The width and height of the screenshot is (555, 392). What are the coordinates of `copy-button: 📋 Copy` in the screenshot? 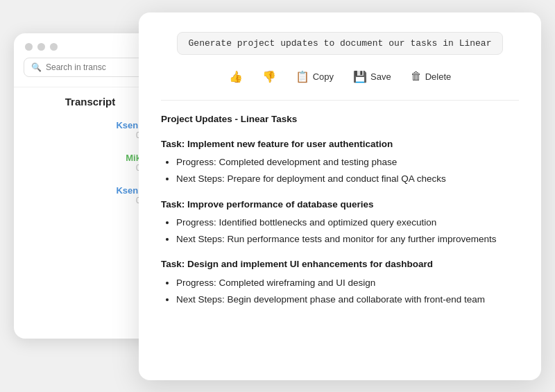 It's located at (315, 76).